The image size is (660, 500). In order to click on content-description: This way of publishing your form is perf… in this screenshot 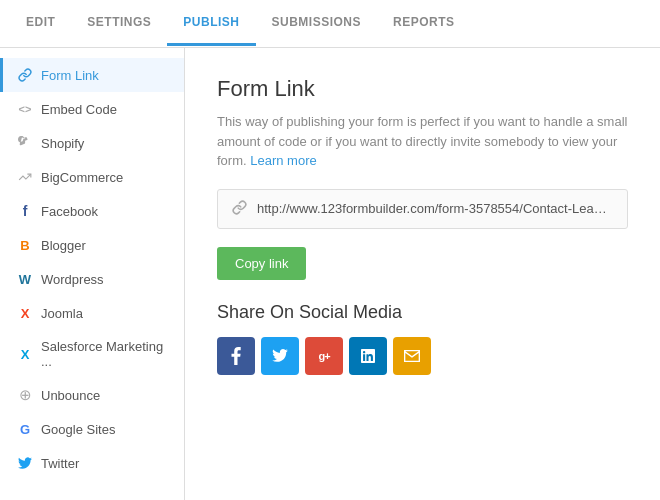, I will do `click(422, 142)`.